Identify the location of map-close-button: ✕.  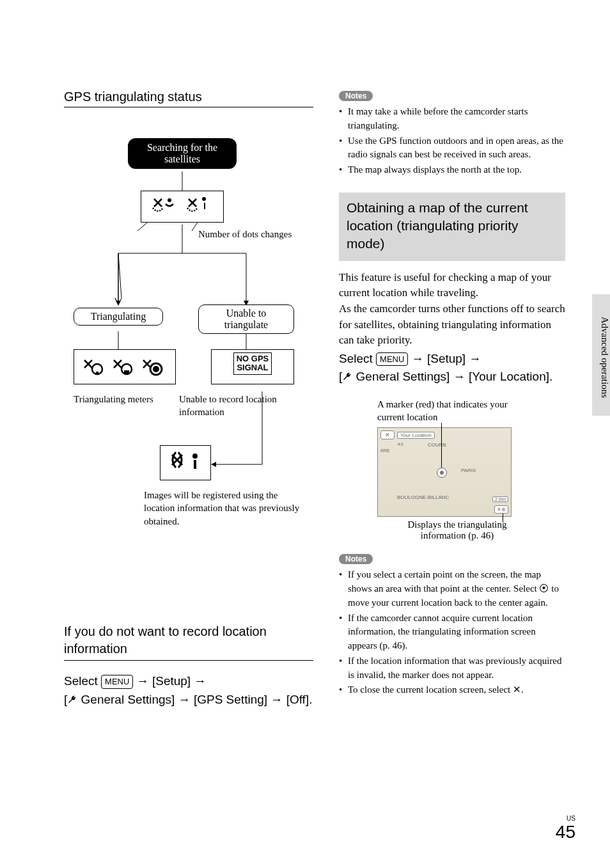
(387, 435).